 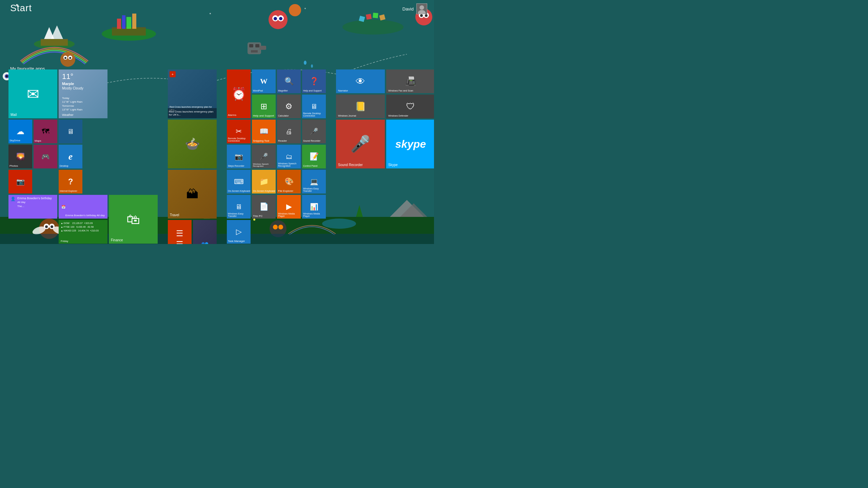 What do you see at coordinates (33, 94) in the screenshot?
I see `tile-mail: ✉ Mail` at bounding box center [33, 94].